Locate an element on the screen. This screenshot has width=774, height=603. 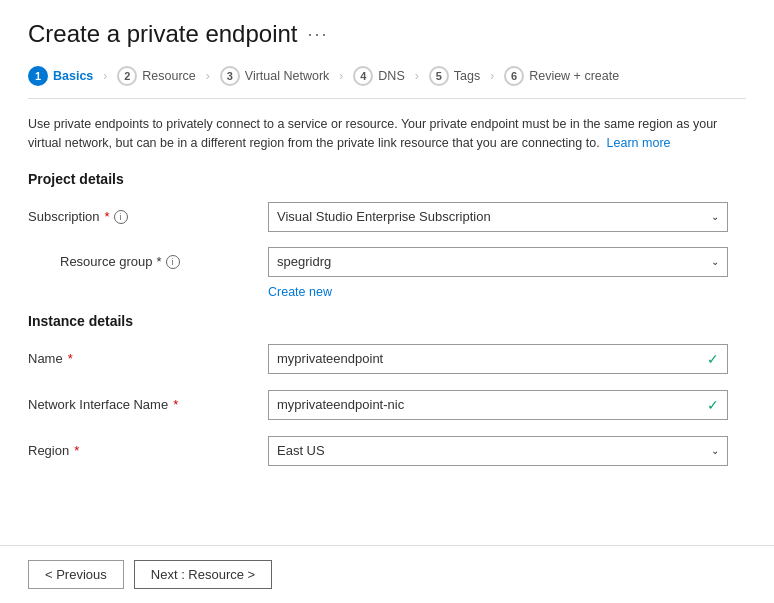
network-interface-control: myprivateendpoint-nic ✓ is located at coordinates (498, 405).